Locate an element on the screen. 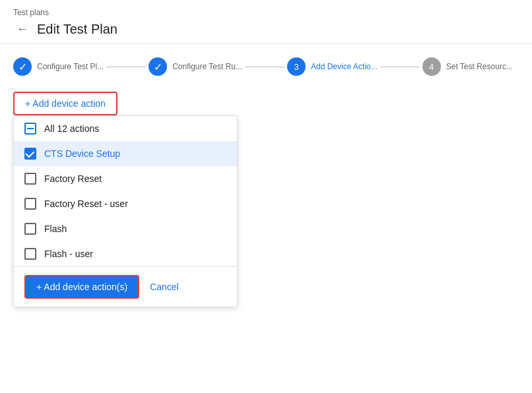 The width and height of the screenshot is (532, 393). factory-reset-label: Factory Reset is located at coordinates (73, 179).